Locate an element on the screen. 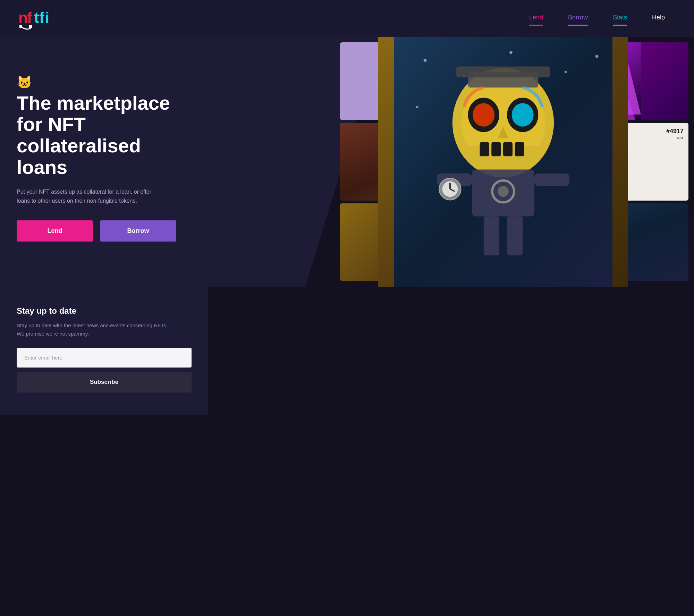 The height and width of the screenshot is (616, 694). hero-description: Put your NFT assets up as collateral for… is located at coordinates (90, 196).